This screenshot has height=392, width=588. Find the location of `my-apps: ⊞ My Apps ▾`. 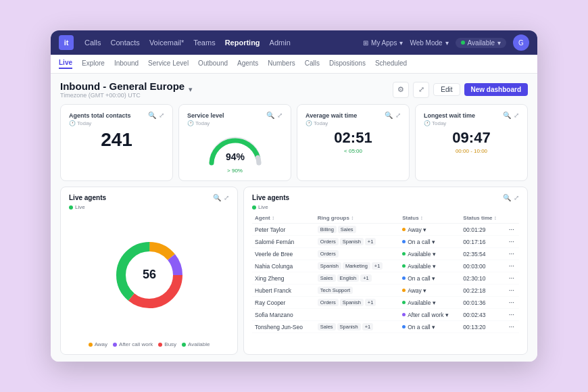

my-apps: ⊞ My Apps ▾ is located at coordinates (383, 43).